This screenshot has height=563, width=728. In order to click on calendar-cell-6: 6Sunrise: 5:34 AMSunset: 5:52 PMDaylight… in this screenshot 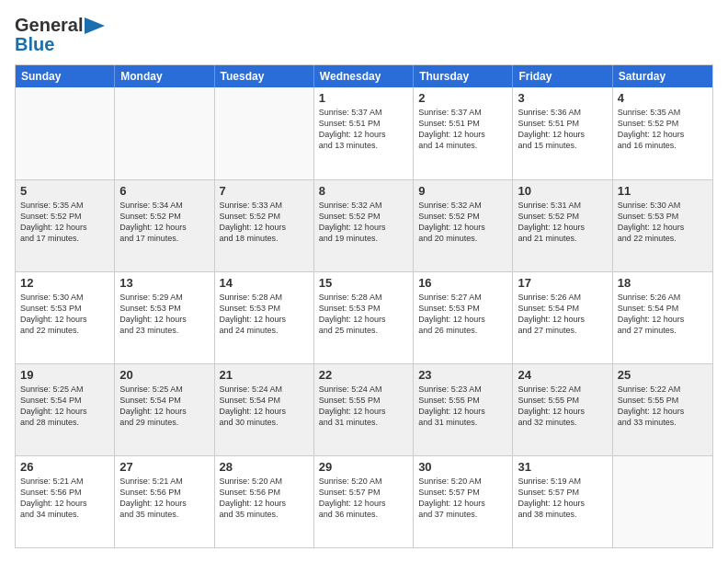, I will do `click(165, 226)`.